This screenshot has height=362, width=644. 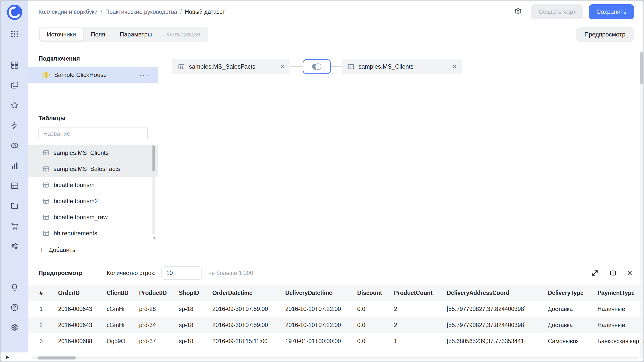 What do you see at coordinates (159, 341) in the screenshot?
I see `cell: prd-37` at bounding box center [159, 341].